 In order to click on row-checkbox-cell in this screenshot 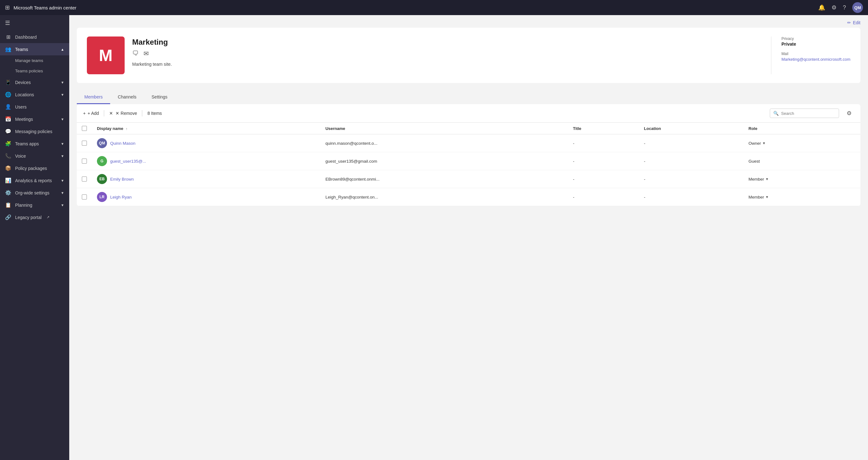, I will do `click(84, 179)`.